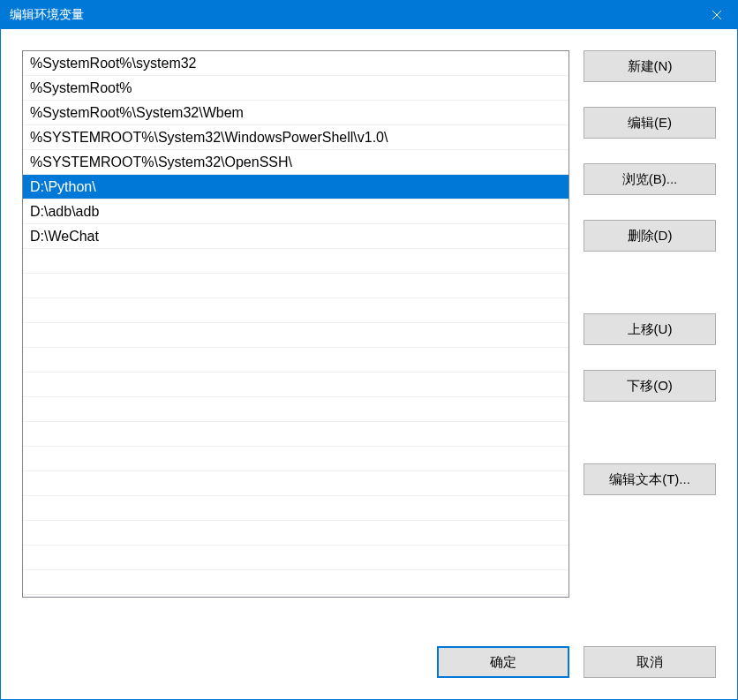 Image resolution: width=738 pixels, height=700 pixels. What do you see at coordinates (296, 162) in the screenshot?
I see `list-item: %SYSTEMROOT%\System32\OpenSSH\` at bounding box center [296, 162].